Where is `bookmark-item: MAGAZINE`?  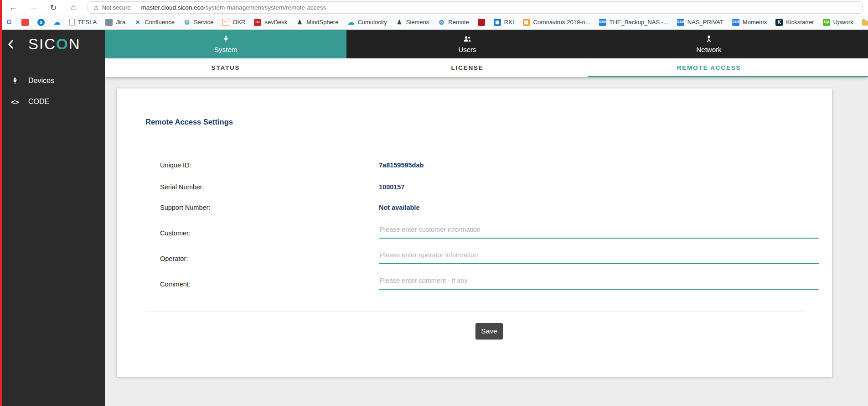 bookmark-item: MAGAZINE is located at coordinates (865, 22).